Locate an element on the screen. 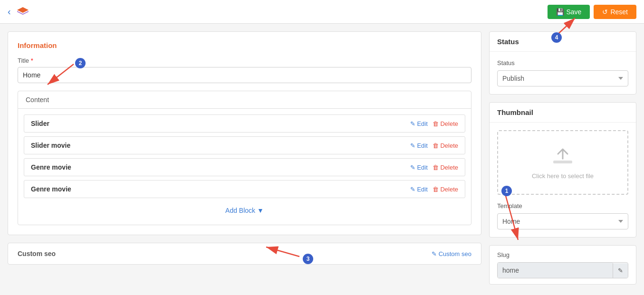 Image resolution: width=644 pixels, height=295 pixels. add-block-row: Add Block ▼ is located at coordinates (244, 210).